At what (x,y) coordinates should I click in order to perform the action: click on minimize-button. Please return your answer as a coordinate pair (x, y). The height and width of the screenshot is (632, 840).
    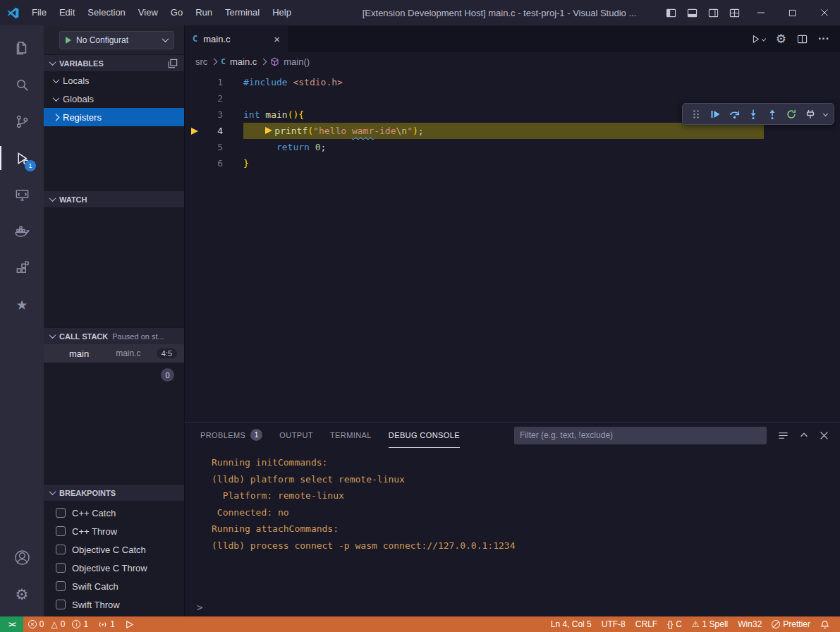
    Looking at the image, I should click on (760, 13).